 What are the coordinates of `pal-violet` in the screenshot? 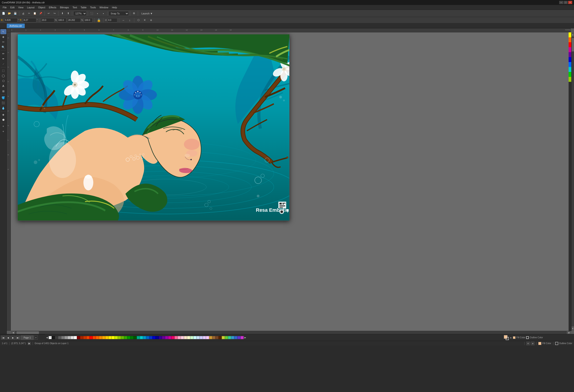 It's located at (166, 338).